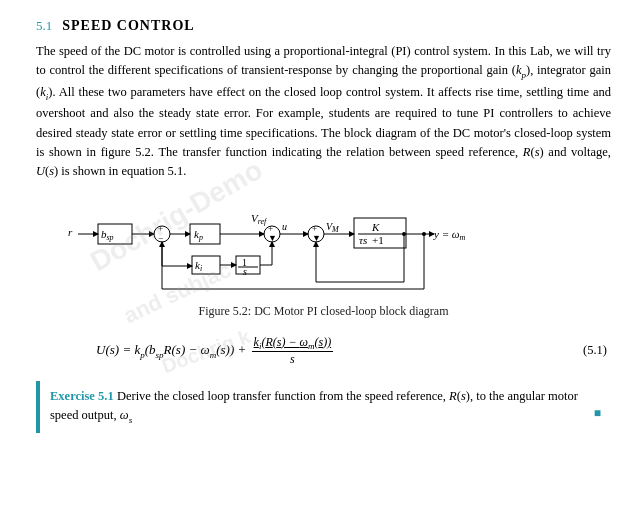 This screenshot has width=641, height=513. Describe the element at coordinates (284, 226) in the screenshot. I see `svg-text: u` at that location.